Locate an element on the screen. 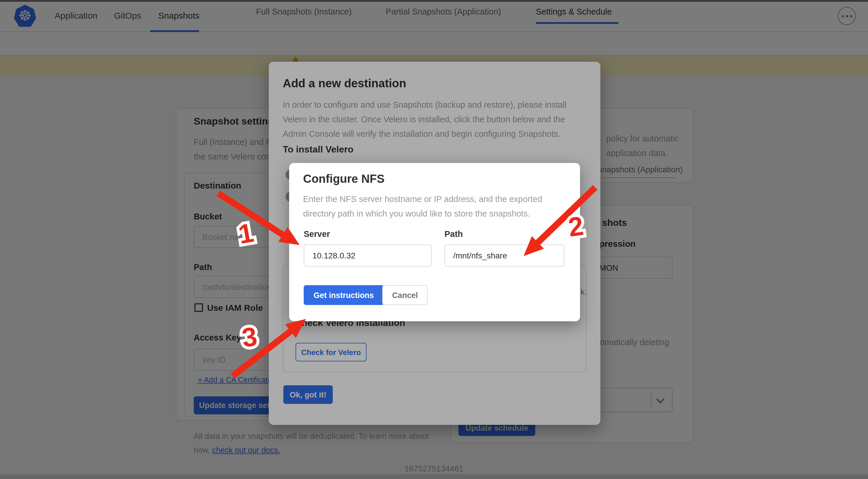  configure-nfs-description: Enter the NFS server hostname or IP addr… is located at coordinates (437, 207).